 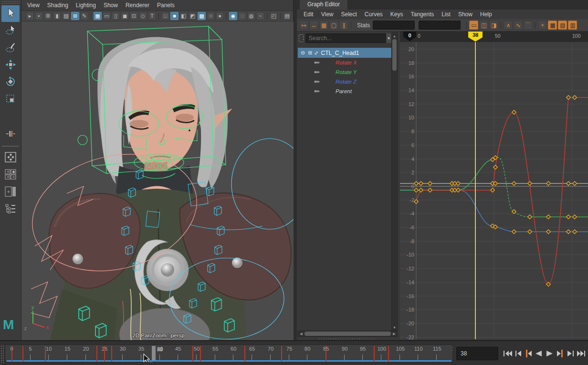 What do you see at coordinates (287, 16) in the screenshot?
I see `snapshot-icon: ▤` at bounding box center [287, 16].